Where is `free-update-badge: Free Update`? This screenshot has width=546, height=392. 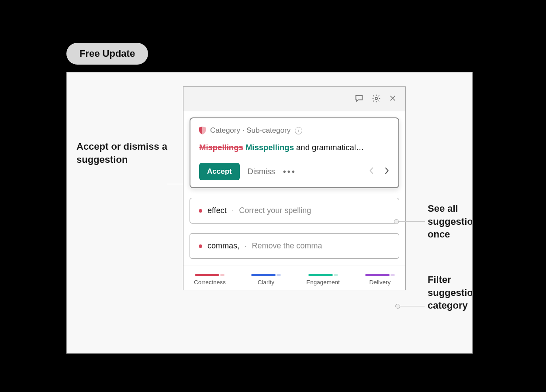 free-update-badge: Free Update is located at coordinates (107, 54).